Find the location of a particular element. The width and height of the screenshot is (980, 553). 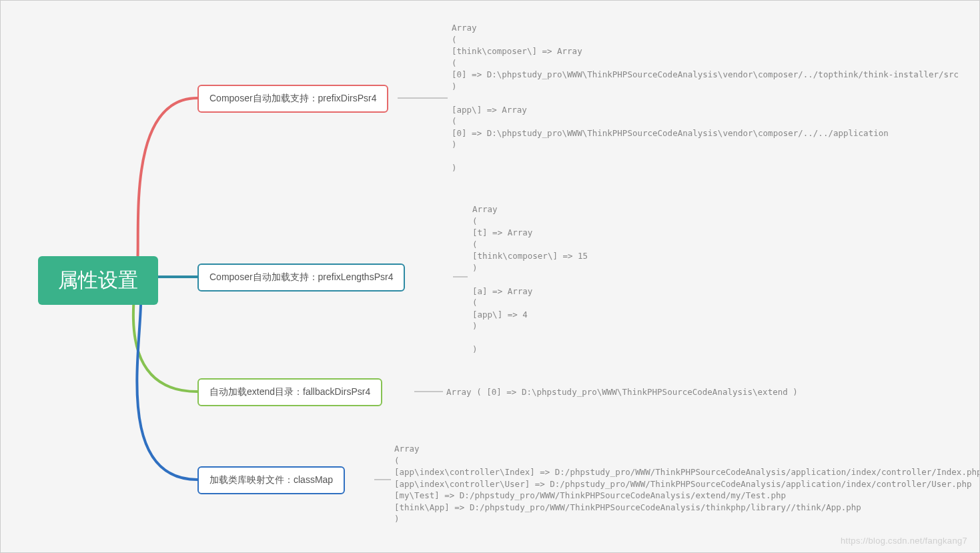

branch-prefixLengthsPsr4: Composer自动加载支持：prefixLengthsPsr4 is located at coordinates (302, 278).